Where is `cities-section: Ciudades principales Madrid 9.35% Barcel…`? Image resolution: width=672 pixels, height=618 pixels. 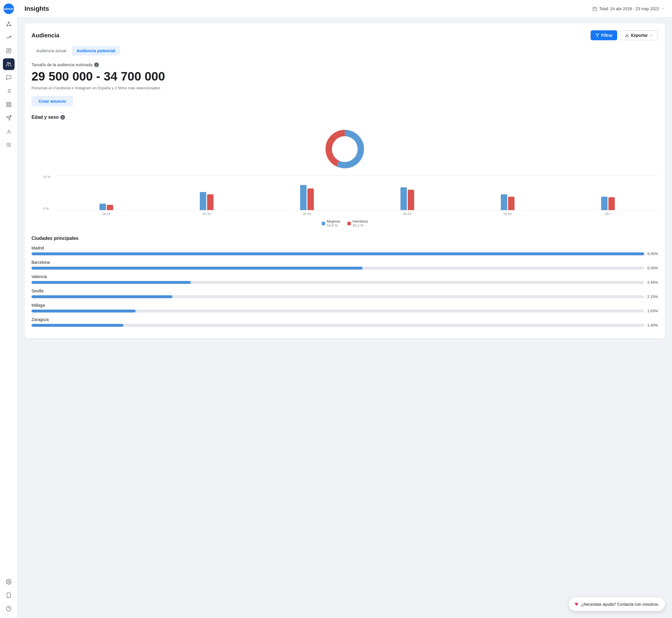
cities-section: Ciudades principales Madrid 9.35% Barcel… is located at coordinates (345, 282).